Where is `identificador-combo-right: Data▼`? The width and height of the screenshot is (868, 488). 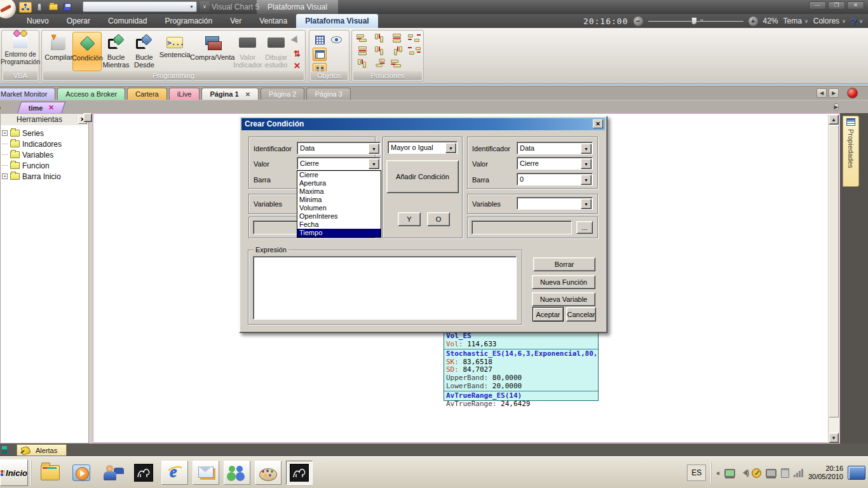
identificador-combo-right: Data▼ is located at coordinates (555, 148).